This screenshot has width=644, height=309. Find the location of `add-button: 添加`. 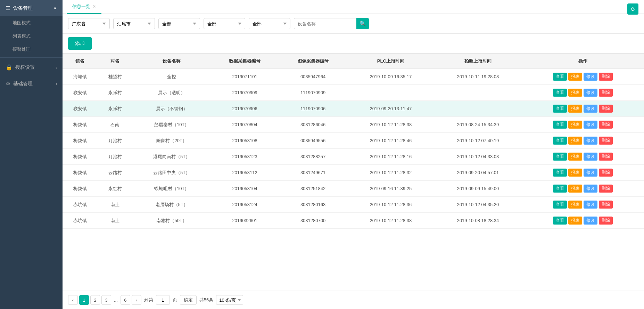

add-button: 添加 is located at coordinates (80, 43).